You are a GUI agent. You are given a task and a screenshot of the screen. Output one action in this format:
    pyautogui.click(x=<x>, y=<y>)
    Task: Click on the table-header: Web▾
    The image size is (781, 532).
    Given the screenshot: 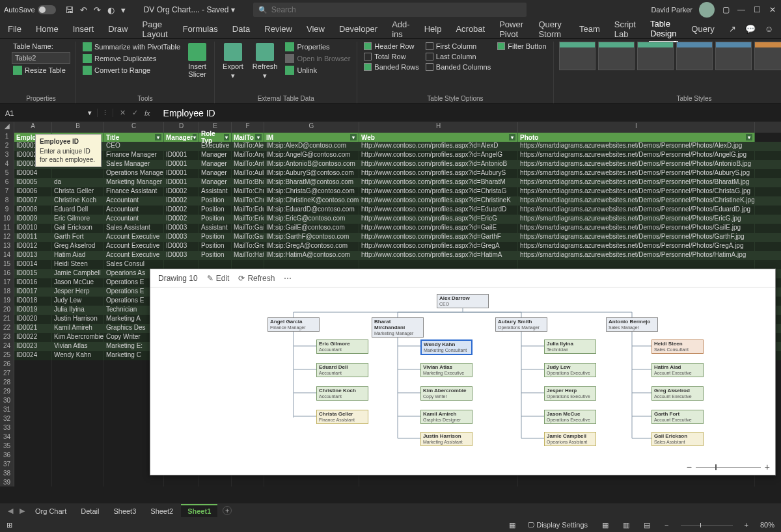 What is the action you would take?
    pyautogui.click(x=439, y=137)
    